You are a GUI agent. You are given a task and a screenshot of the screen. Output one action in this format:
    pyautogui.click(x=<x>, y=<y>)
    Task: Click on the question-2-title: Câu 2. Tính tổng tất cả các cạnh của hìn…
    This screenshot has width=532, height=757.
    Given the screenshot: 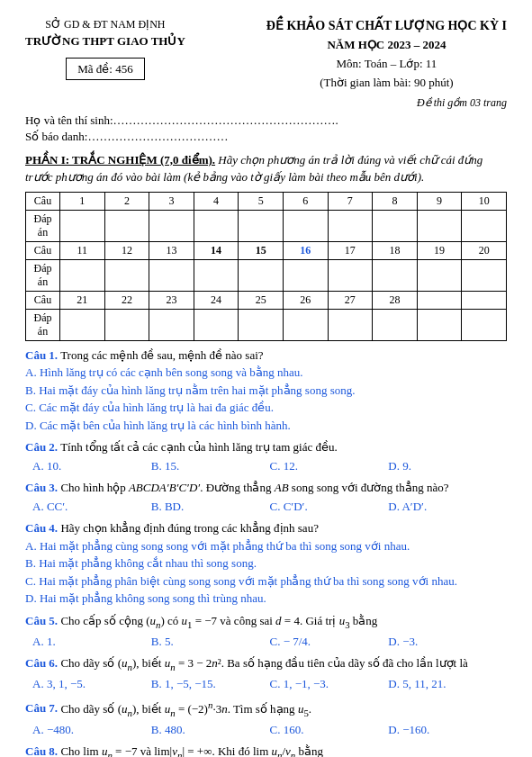 What is the action you would take?
    pyautogui.click(x=266, y=447)
    